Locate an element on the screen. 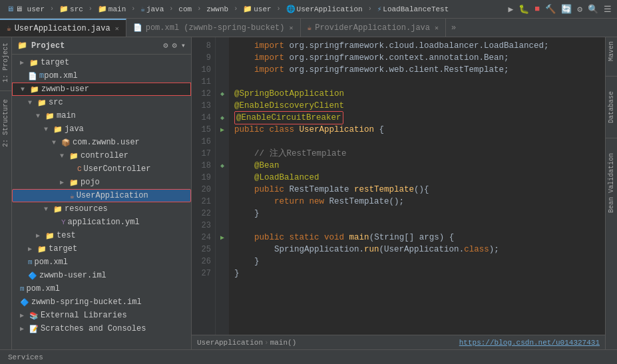 The image size is (617, 364). tab-pom-xml: 📄 pom.xml (zwwnb-spring-bucket) ✕ is located at coordinates (214, 28).